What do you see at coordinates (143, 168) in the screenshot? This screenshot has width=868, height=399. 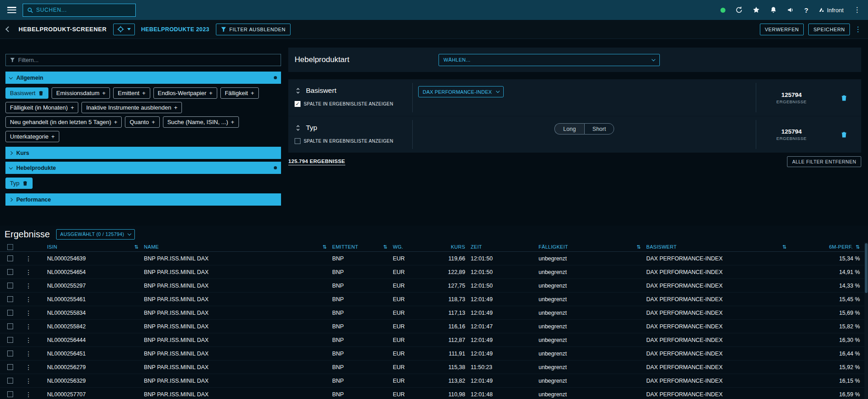 I see `section-hebelprodukte: Hebelprodukte` at bounding box center [143, 168].